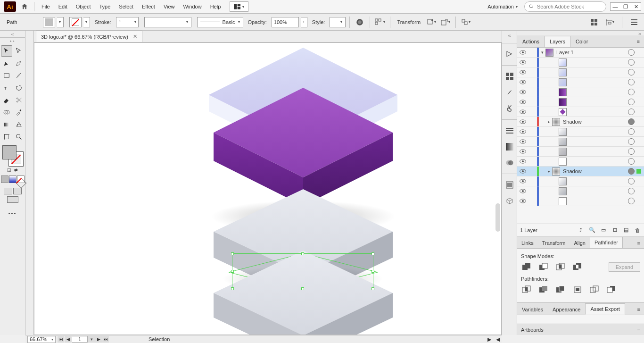 The height and width of the screenshot is (343, 644). I want to click on zoom-tool, so click(19, 137).